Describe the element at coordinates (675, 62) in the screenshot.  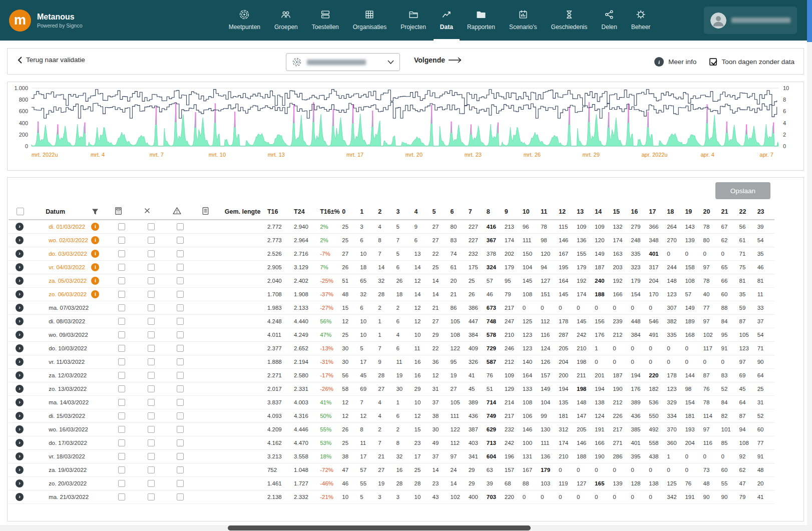
I see `more-info-button: i Meer info` at that location.